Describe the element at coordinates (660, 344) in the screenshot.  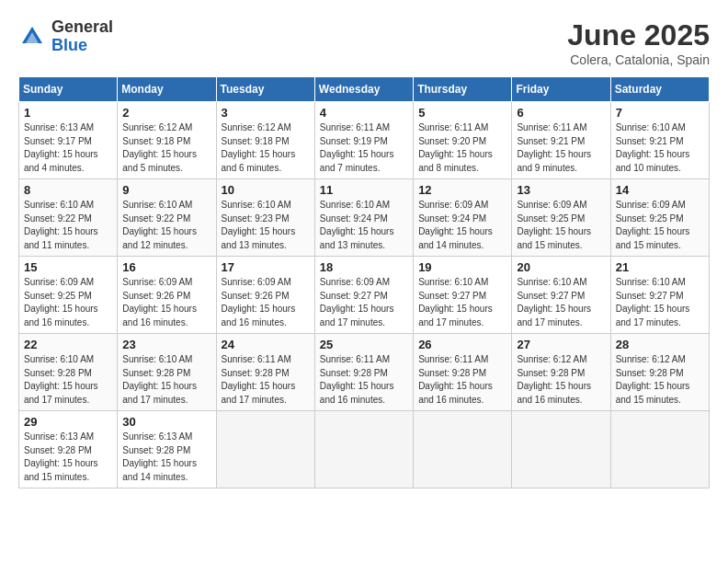
I see `day-number: 28` at that location.